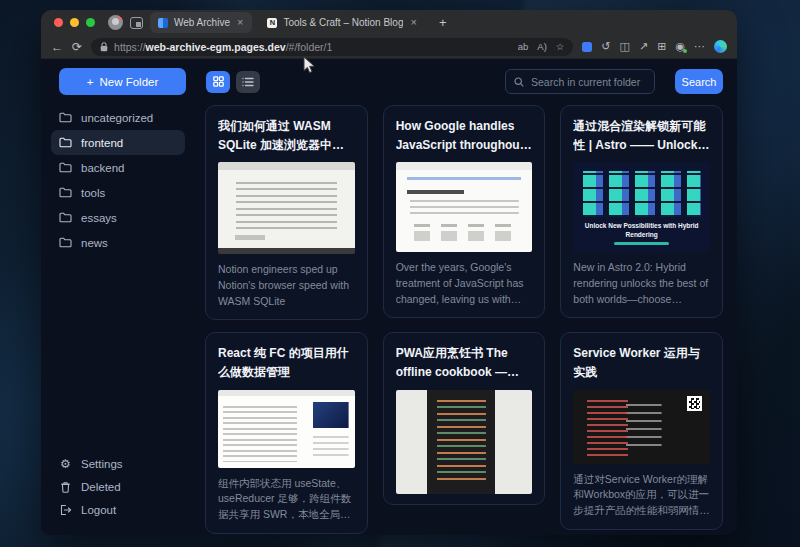  What do you see at coordinates (286, 500) in the screenshot?
I see `card-description: 组件内部状态用 useState、useReducer 足够，跨组件数据共享用 …` at bounding box center [286, 500].